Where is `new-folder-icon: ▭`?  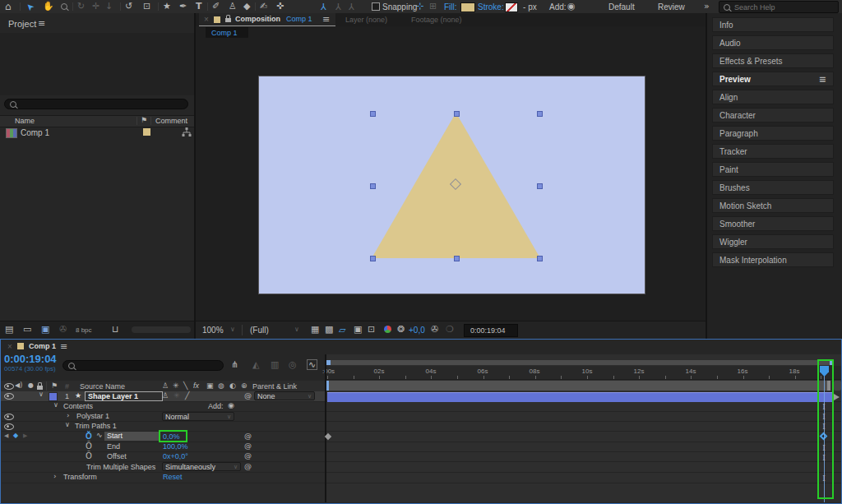 new-folder-icon: ▭ is located at coordinates (27, 329).